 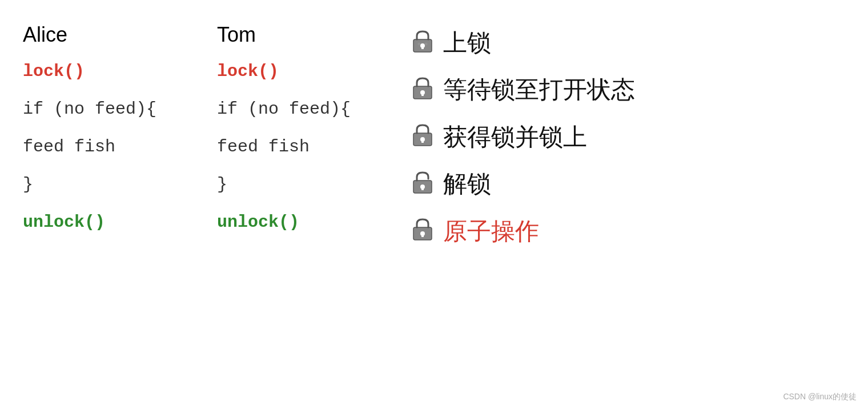 What do you see at coordinates (291, 109) in the screenshot?
I see `tom-if: if (no feed){` at bounding box center [291, 109].